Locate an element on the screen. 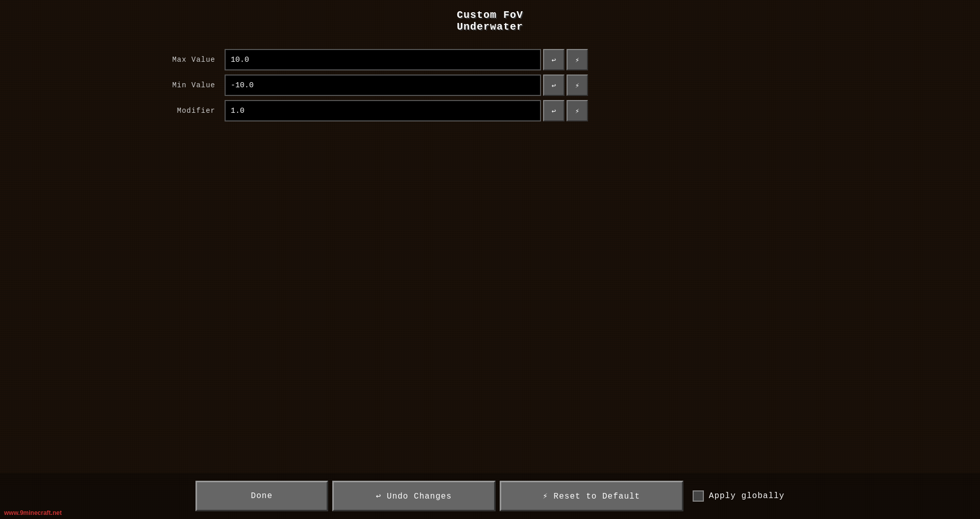  done-button: Done is located at coordinates (262, 496).